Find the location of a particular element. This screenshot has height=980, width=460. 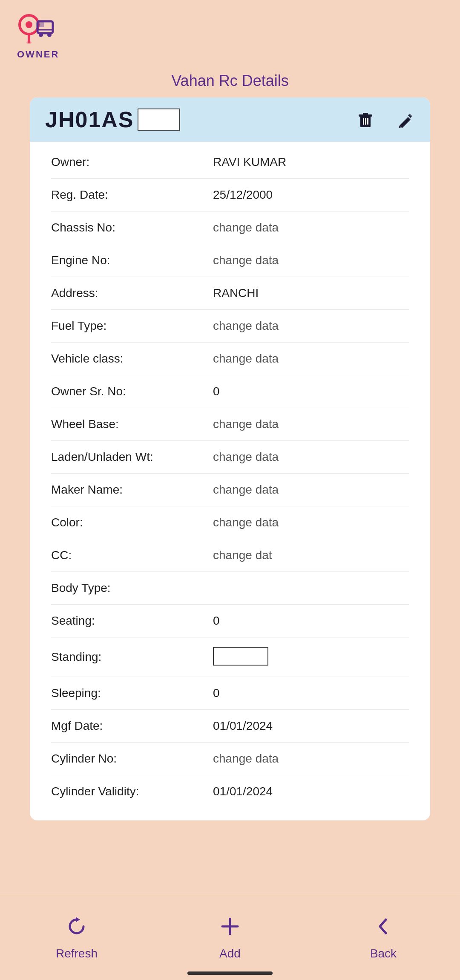

detail-row: Color:change data is located at coordinates (230, 523).